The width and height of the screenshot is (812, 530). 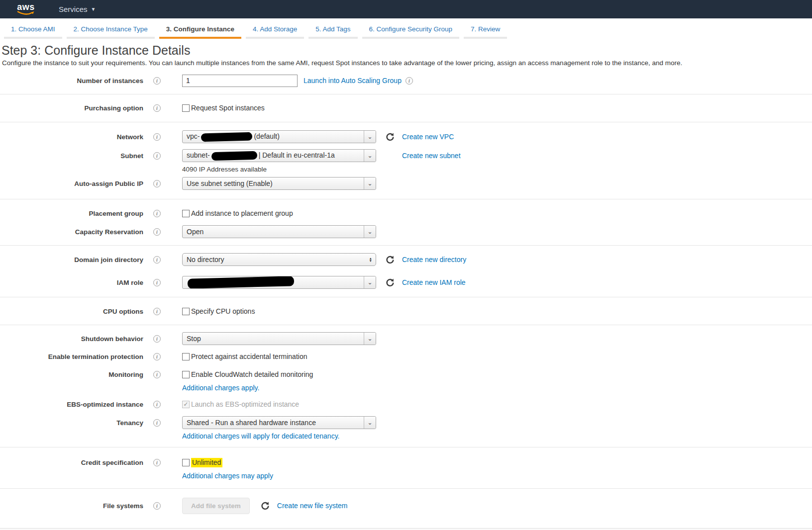 What do you see at coordinates (238, 213) in the screenshot?
I see `add-instance-to-placement-group-checkbox: Add instance to placement group` at bounding box center [238, 213].